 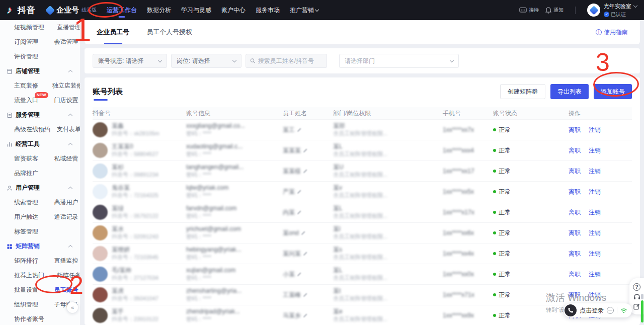 I want to click on sidebar-item-员工账号: 员工账号, so click(x=67, y=290).